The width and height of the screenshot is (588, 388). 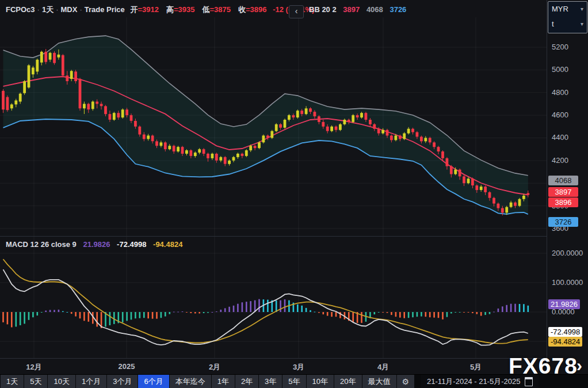 I want to click on range-button-1个月: 1个月, so click(x=91, y=381).